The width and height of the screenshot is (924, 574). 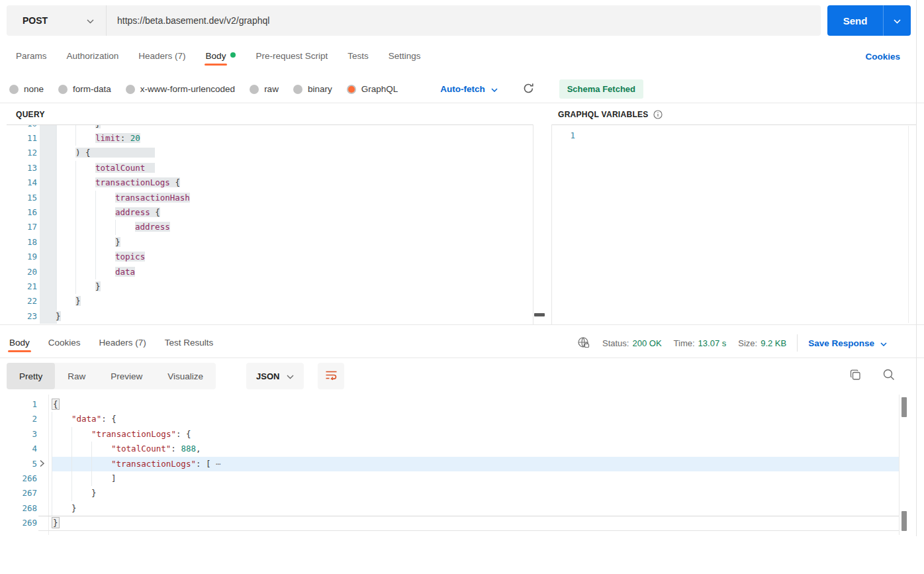 I want to click on method-select: POST, so click(x=56, y=21).